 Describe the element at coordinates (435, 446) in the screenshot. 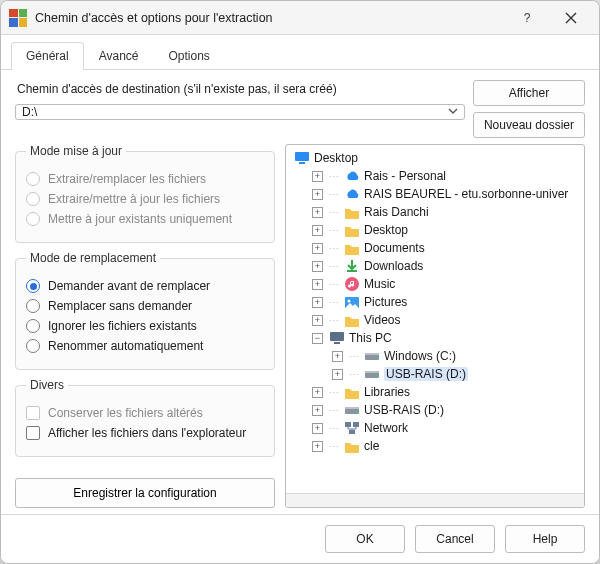

I see `tree-item: +⋯cle` at that location.